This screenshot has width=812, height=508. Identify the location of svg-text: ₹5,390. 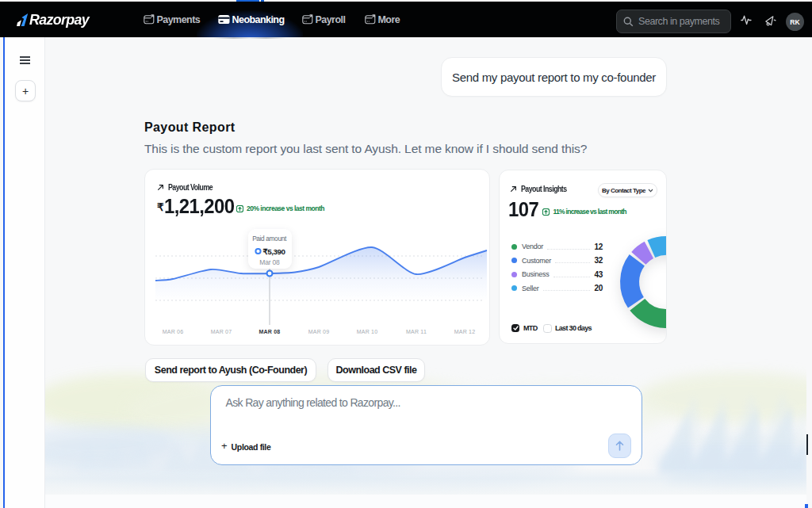
(274, 252).